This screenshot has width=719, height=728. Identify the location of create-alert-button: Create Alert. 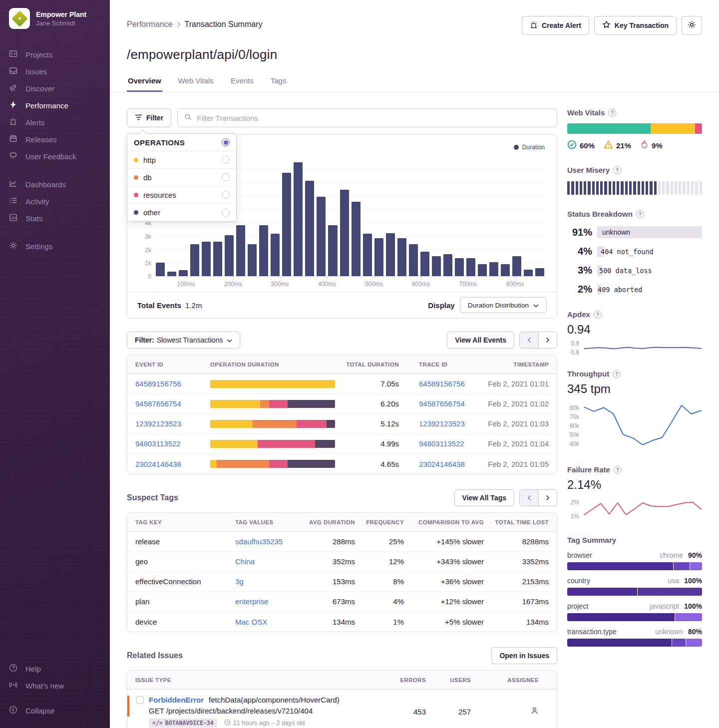
(555, 25).